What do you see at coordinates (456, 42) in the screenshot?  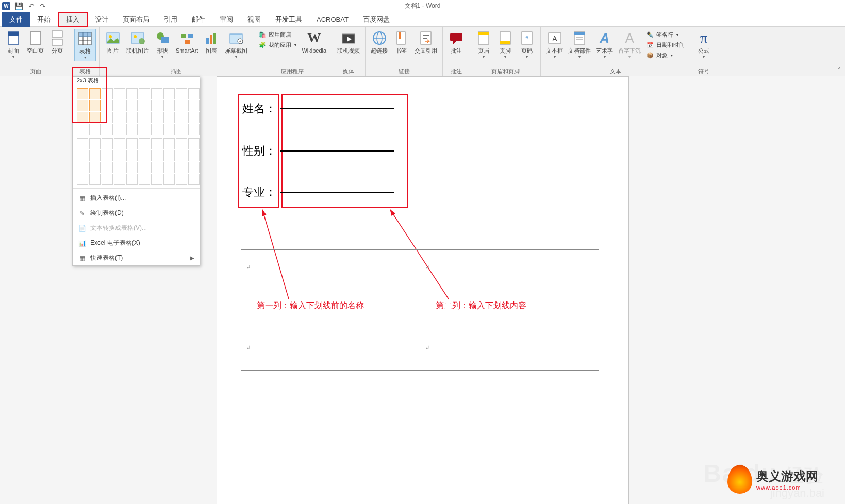 I see `comment-button: 批注` at bounding box center [456, 42].